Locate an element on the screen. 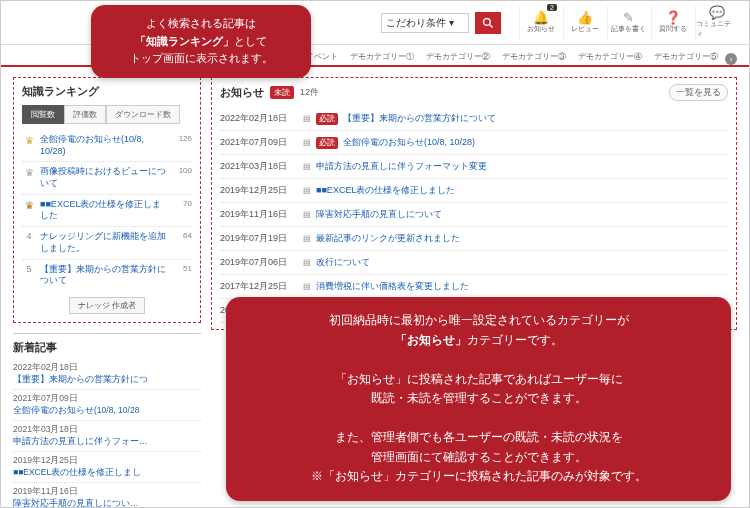 This screenshot has height=508, width=750. notices-unread-tag: 未読 is located at coordinates (282, 92).